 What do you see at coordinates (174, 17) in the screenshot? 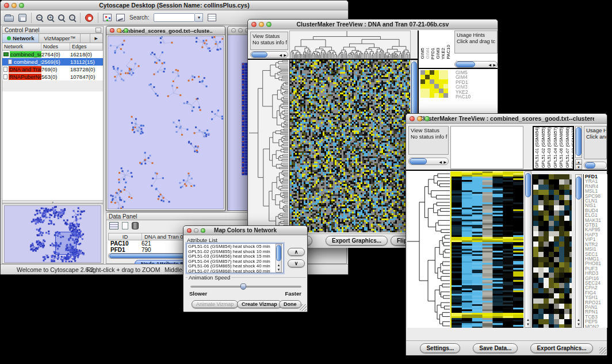
I see `search-input` at bounding box center [174, 17].